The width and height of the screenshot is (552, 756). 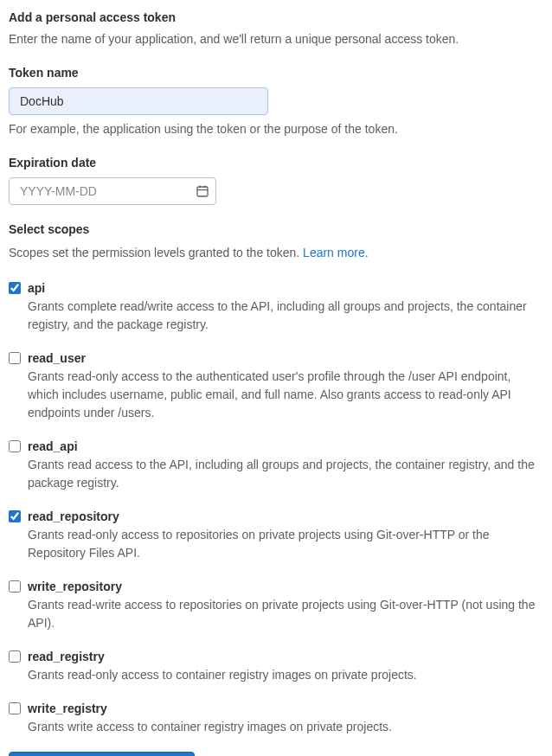 What do you see at coordinates (286, 358) in the screenshot?
I see `scope-name: read_user` at bounding box center [286, 358].